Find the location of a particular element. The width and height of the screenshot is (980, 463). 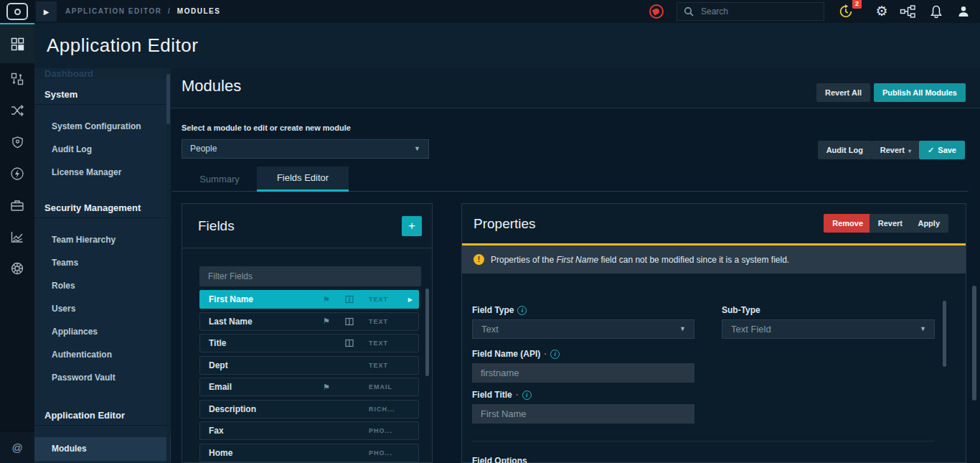

sidebar-item-team-hierarchy: Team Hierarchy is located at coordinates (103, 240).